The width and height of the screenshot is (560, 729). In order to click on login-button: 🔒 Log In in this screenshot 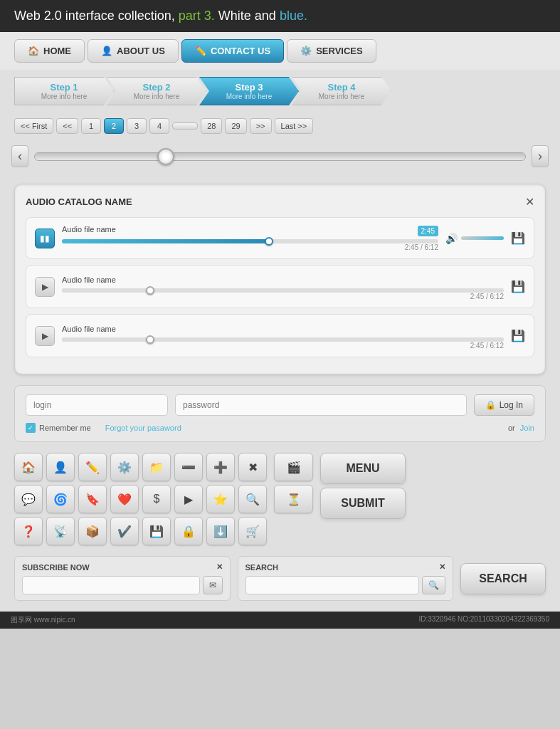, I will do `click(504, 405)`.